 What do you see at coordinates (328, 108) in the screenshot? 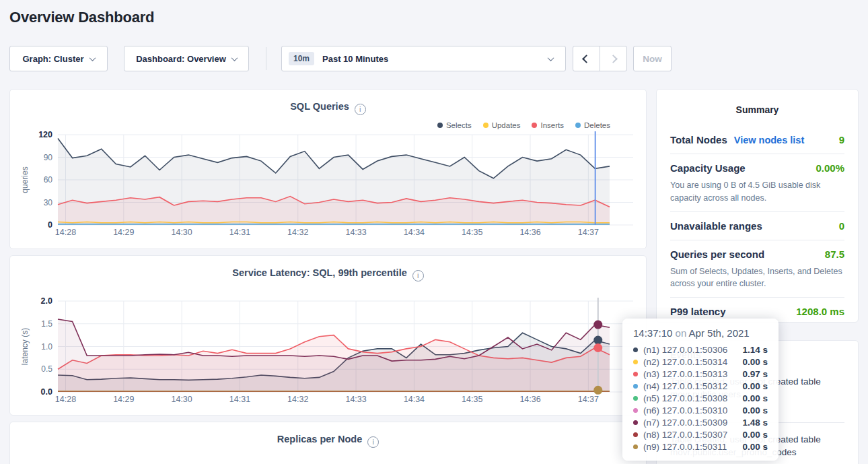
I see `sql-queries-title: SQL Queriesi` at bounding box center [328, 108].